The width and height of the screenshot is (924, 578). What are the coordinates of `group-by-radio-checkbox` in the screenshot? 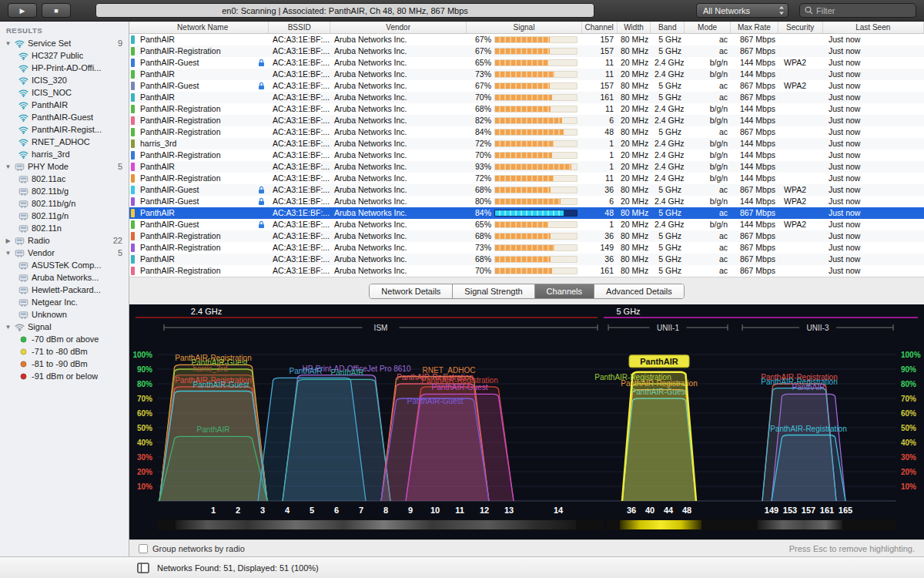 It's located at (143, 549).